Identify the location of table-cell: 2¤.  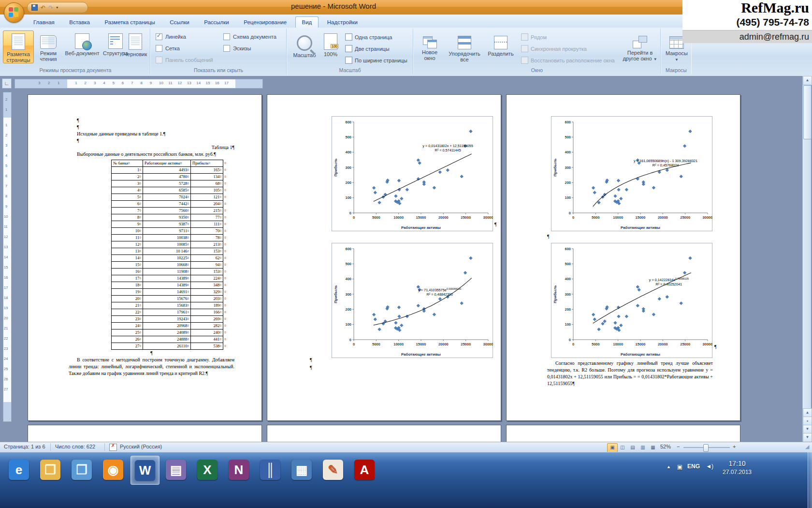
(128, 177).